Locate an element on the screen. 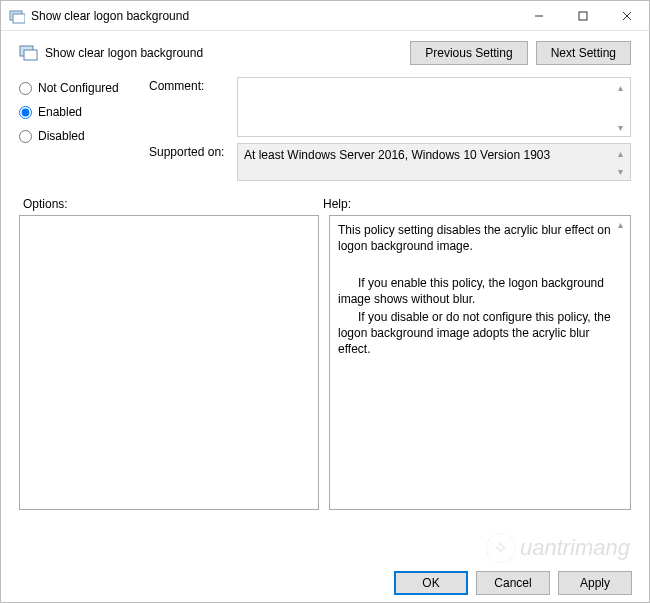 The image size is (650, 603). cancel-button: Cancel is located at coordinates (513, 583).